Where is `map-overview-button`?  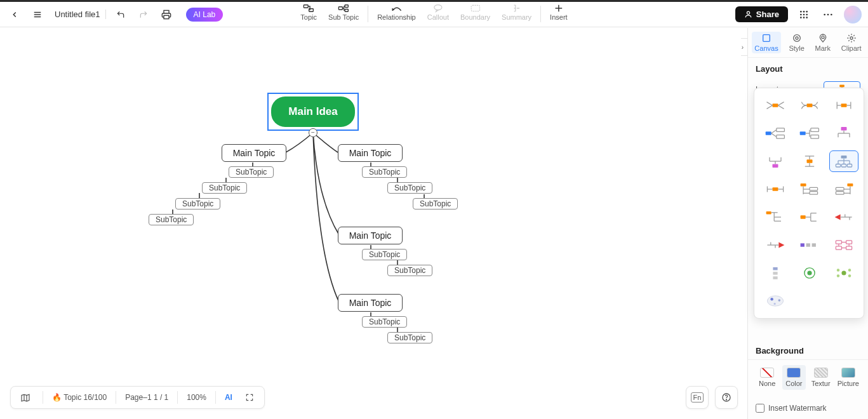
map-overview-button is located at coordinates (25, 397).